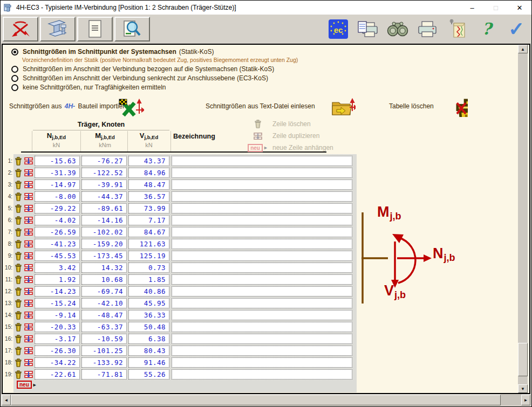 This screenshot has height=407, width=532. Describe the element at coordinates (104, 291) in the screenshot. I see `m-value-cell: -69.74` at that location.